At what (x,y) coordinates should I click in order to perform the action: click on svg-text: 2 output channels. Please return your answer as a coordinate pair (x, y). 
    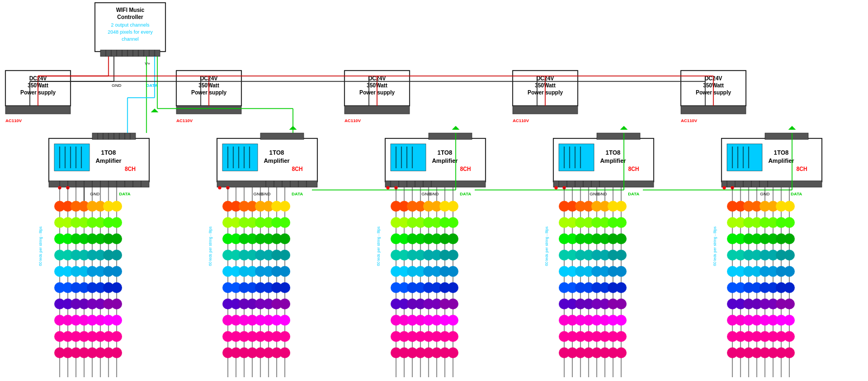
    Looking at the image, I should click on (130, 25).